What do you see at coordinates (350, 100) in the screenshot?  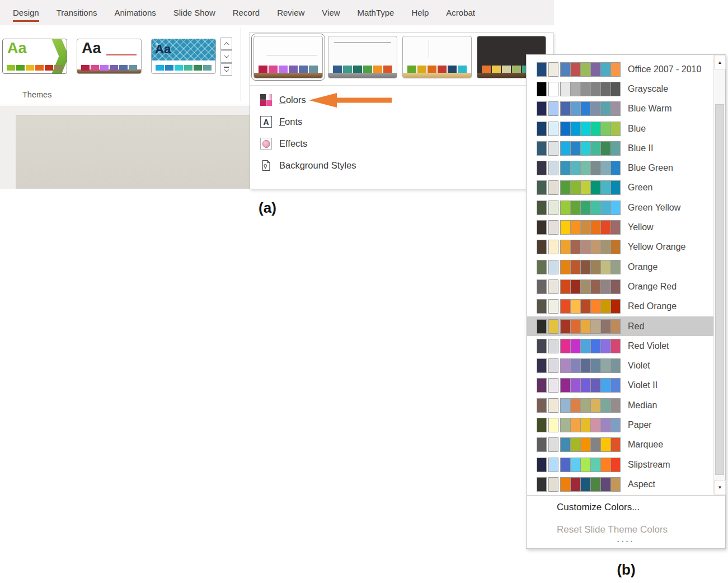 I see `callout-arrow-icon` at bounding box center [350, 100].